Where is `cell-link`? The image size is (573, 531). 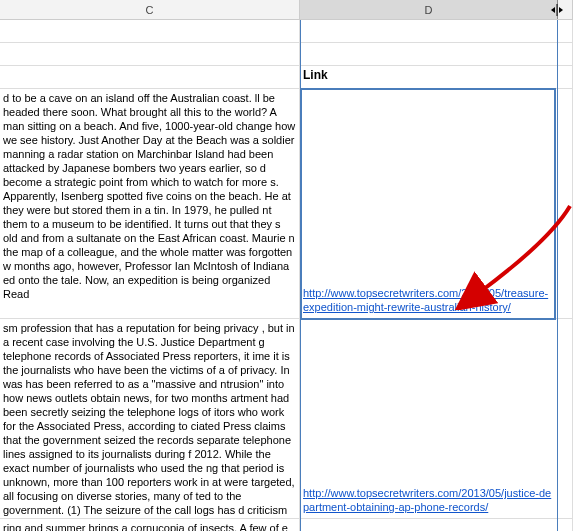
cell-link is located at coordinates (429, 525).